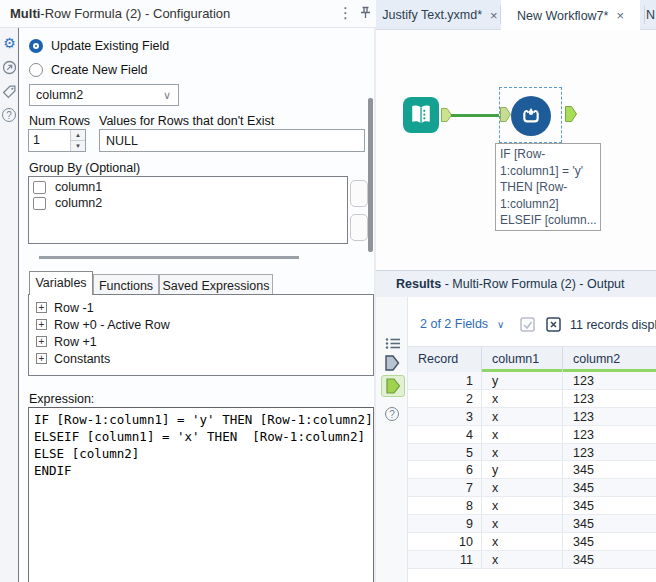  What do you see at coordinates (57, 140) in the screenshot?
I see `num-rows-stepper: 1 ▲ ▼` at bounding box center [57, 140].